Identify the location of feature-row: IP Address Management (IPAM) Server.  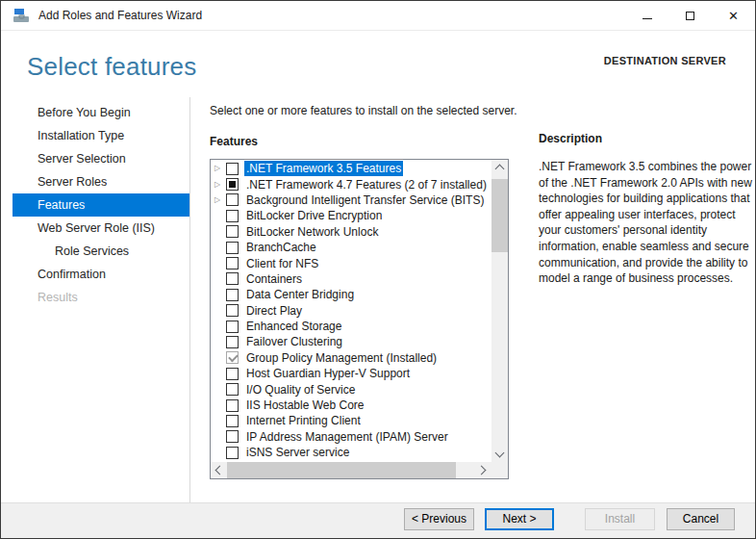
(350, 437).